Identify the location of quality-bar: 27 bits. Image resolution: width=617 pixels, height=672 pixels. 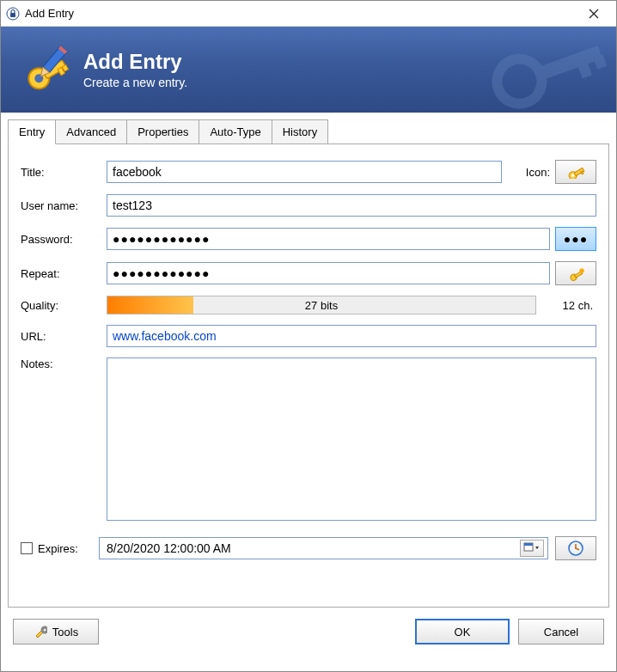
(321, 305).